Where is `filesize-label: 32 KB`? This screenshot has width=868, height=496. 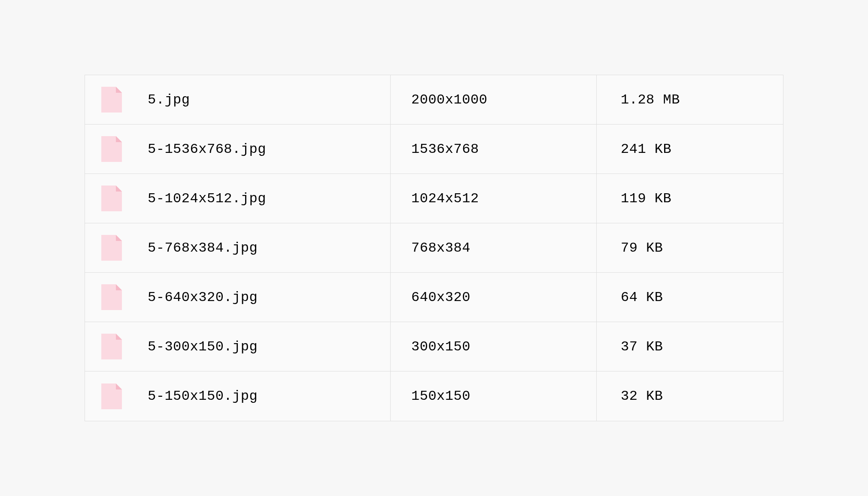 filesize-label: 32 KB is located at coordinates (642, 396).